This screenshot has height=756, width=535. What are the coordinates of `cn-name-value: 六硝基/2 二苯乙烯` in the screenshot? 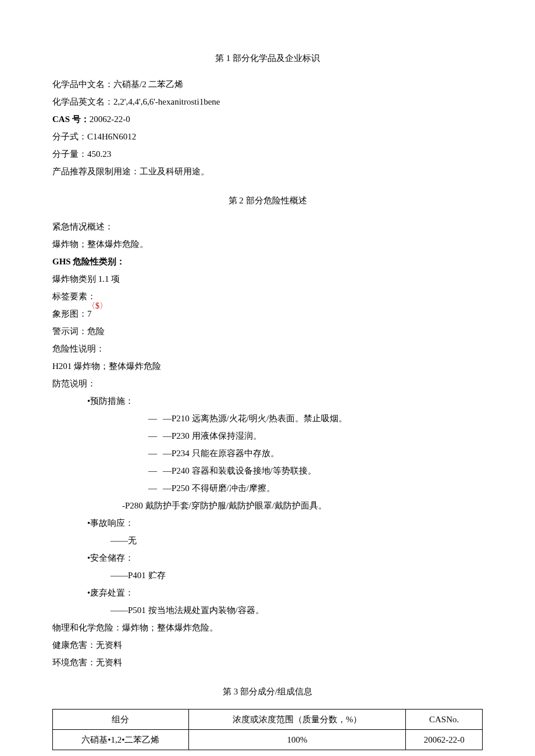 It's located at (148, 84).